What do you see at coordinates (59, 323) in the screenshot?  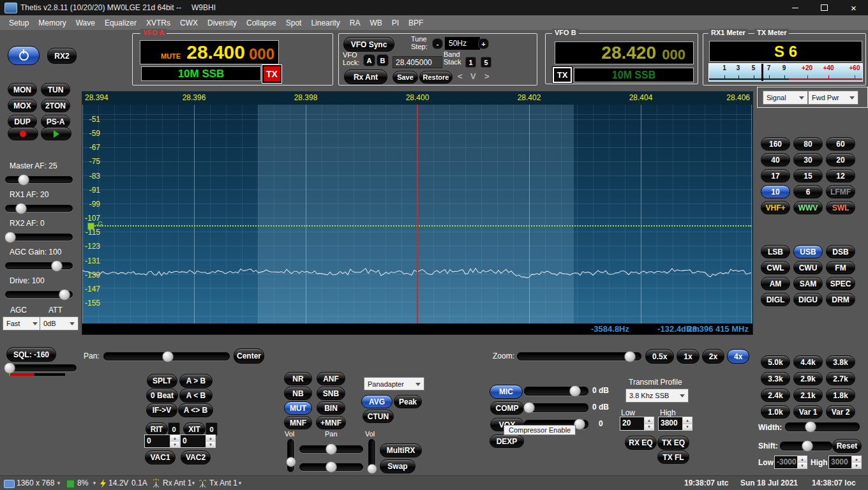 I see `att-select: 0dB` at bounding box center [59, 323].